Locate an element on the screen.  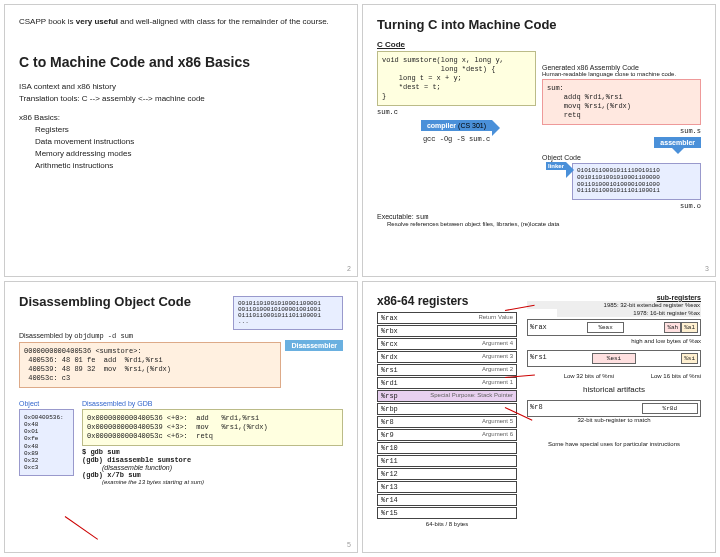
register-row: %r14 is located at coordinates (447, 500).